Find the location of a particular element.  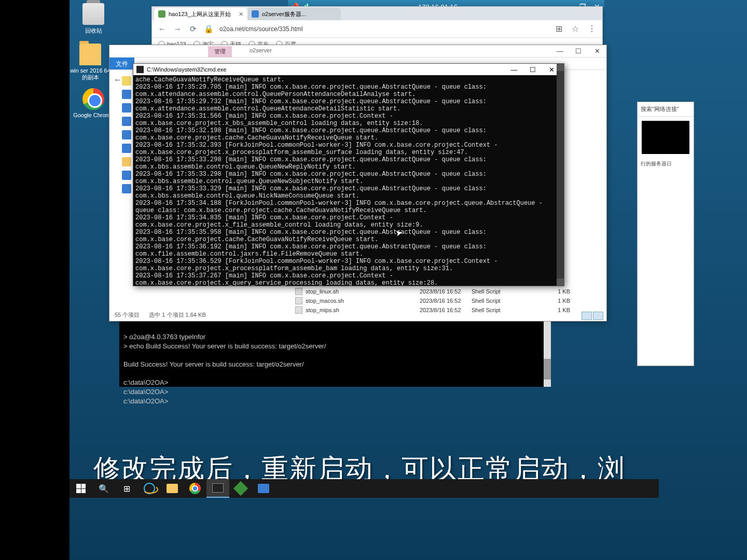

back-button: ← is located at coordinates (162, 29).